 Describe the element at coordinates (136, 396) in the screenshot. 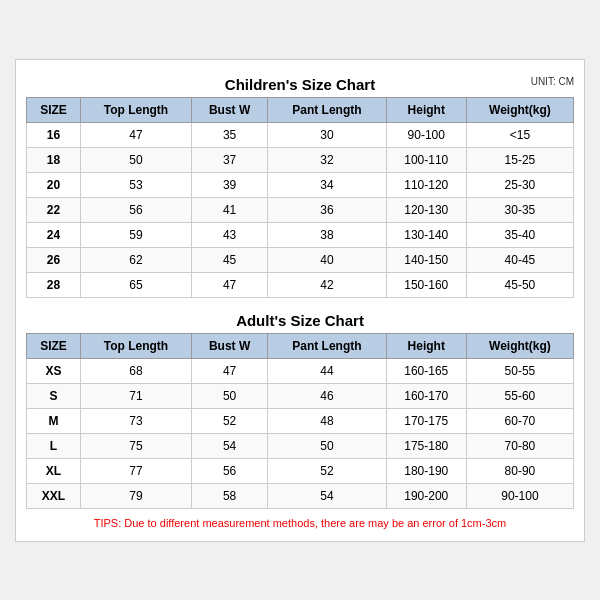

I see `table-cell: 71` at that location.